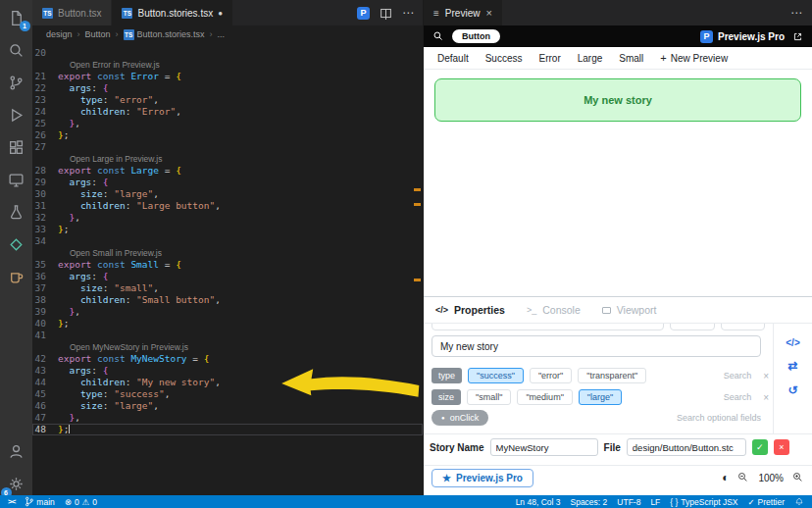 This screenshot has height=508, width=812. What do you see at coordinates (228, 135) in the screenshot?
I see `code-line-26: 26};` at bounding box center [228, 135].